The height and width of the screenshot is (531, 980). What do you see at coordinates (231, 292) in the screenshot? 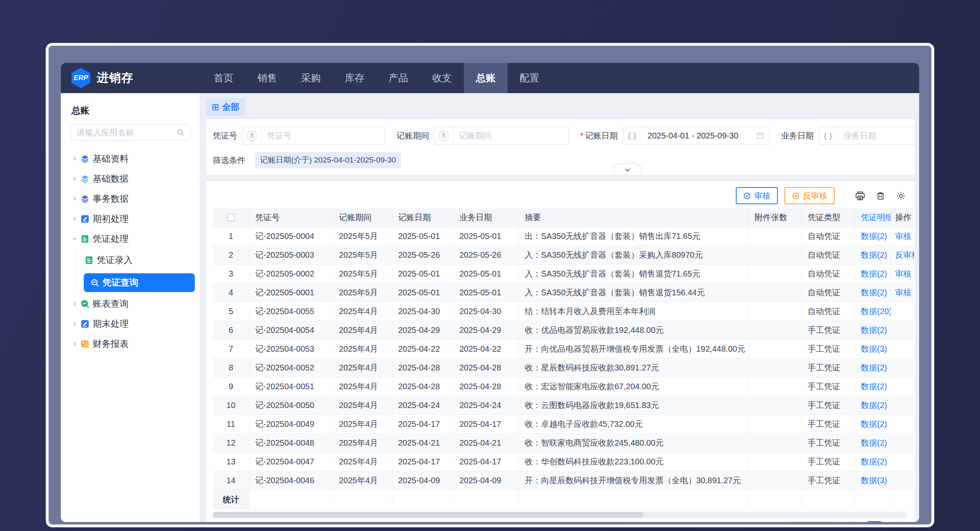
I see `cell-index: 4` at bounding box center [231, 292].